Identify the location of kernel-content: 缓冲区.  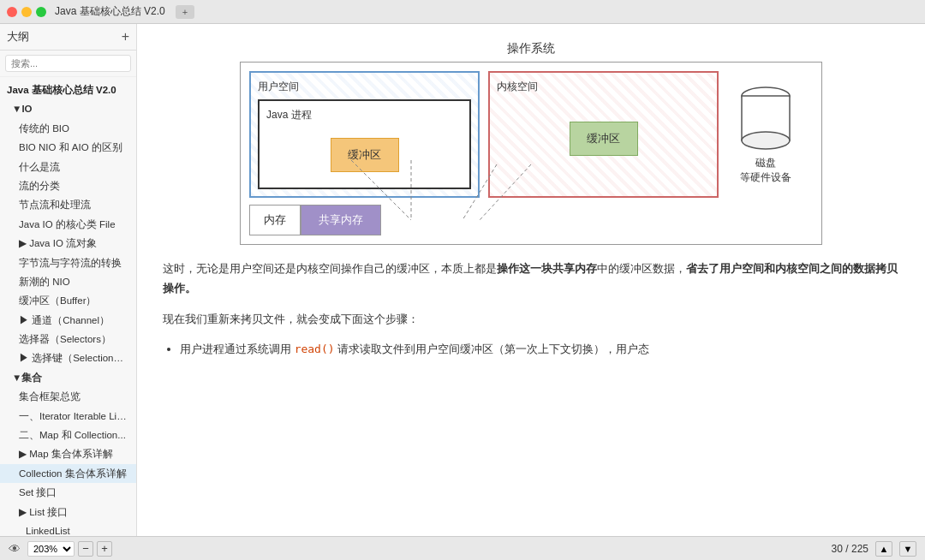
(603, 131).